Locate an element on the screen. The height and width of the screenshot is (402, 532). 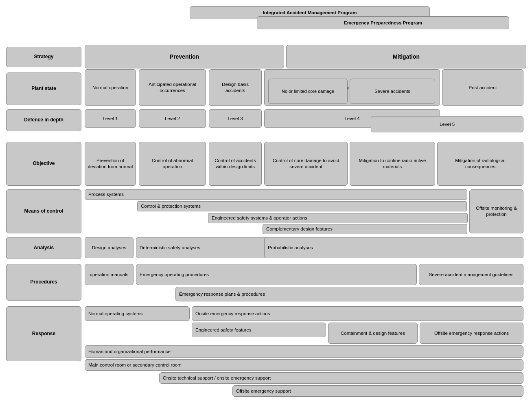
prob-anal-box: Probabilistic analyses is located at coordinates (394, 248).